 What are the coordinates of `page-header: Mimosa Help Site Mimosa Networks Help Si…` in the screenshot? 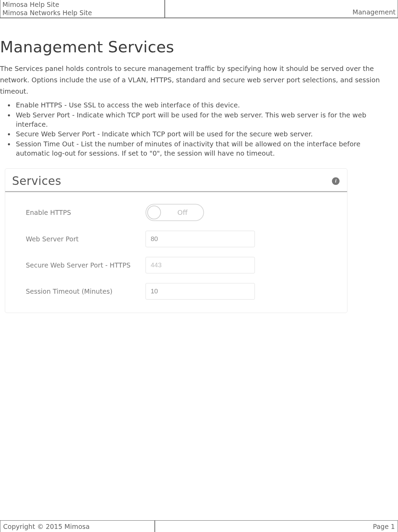 It's located at (199, 9).